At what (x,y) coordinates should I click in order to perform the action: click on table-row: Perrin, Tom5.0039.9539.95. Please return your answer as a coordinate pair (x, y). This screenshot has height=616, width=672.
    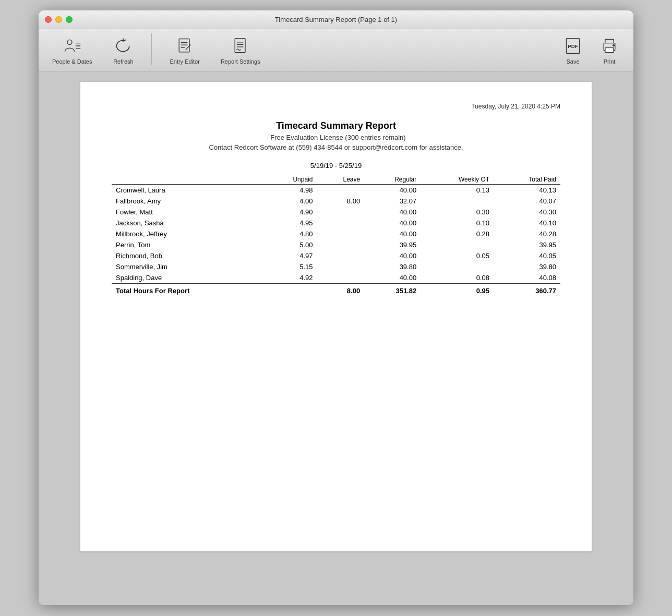
    Looking at the image, I should click on (336, 245).